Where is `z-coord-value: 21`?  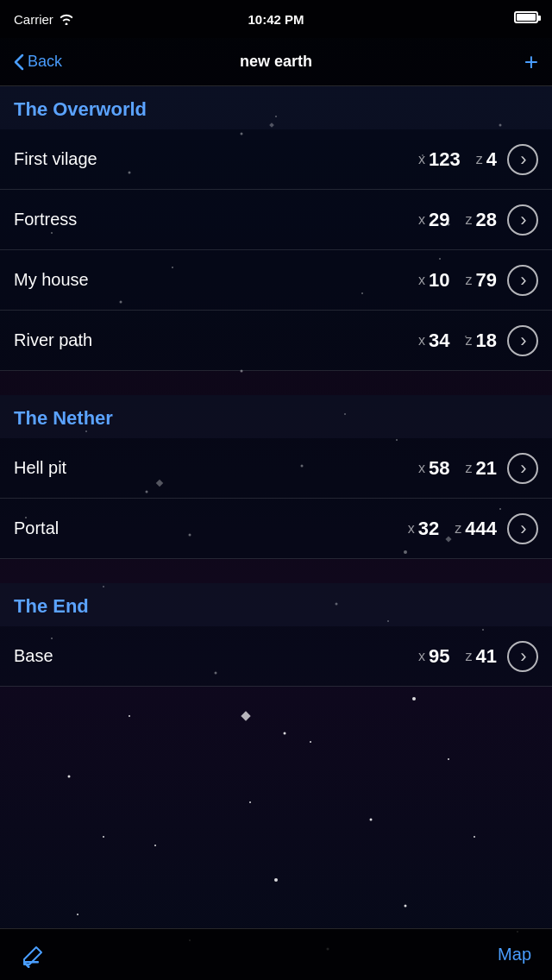 z-coord-value: 21 is located at coordinates (486, 468).